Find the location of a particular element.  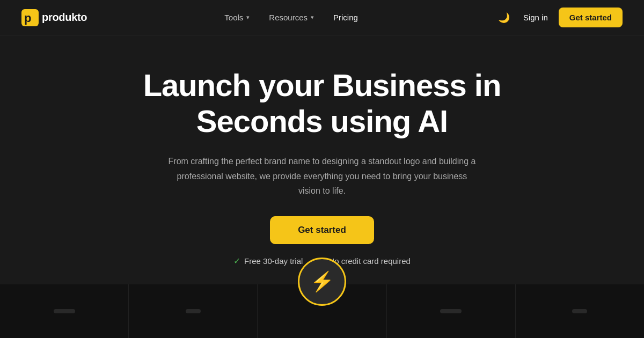

hero-title: Launch your Business in Seconds using AI is located at coordinates (322, 103).